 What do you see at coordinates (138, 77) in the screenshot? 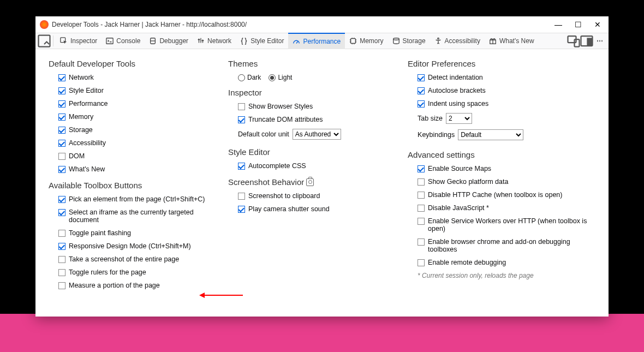
I see `default-tool-row: Network` at bounding box center [138, 77].